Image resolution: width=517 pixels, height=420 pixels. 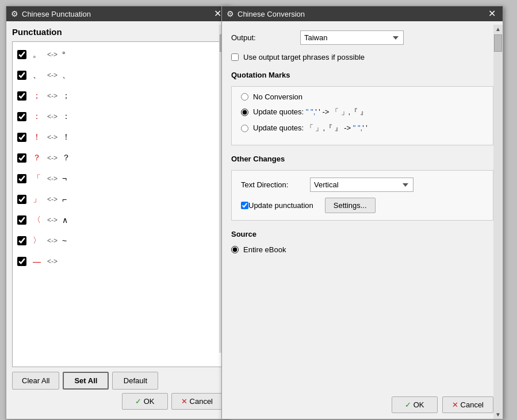 What do you see at coordinates (281, 206) in the screenshot?
I see `update-punctuation-label: Update punctuation` at bounding box center [281, 206].